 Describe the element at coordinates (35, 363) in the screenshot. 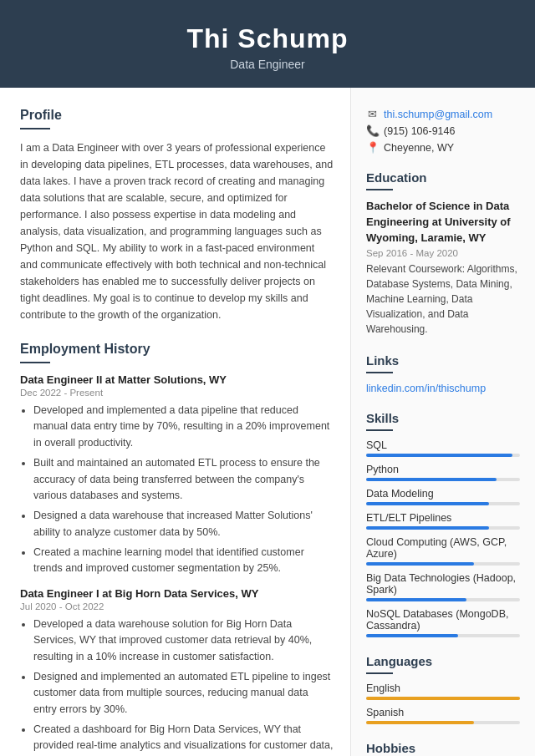

I see `employment-divider` at that location.